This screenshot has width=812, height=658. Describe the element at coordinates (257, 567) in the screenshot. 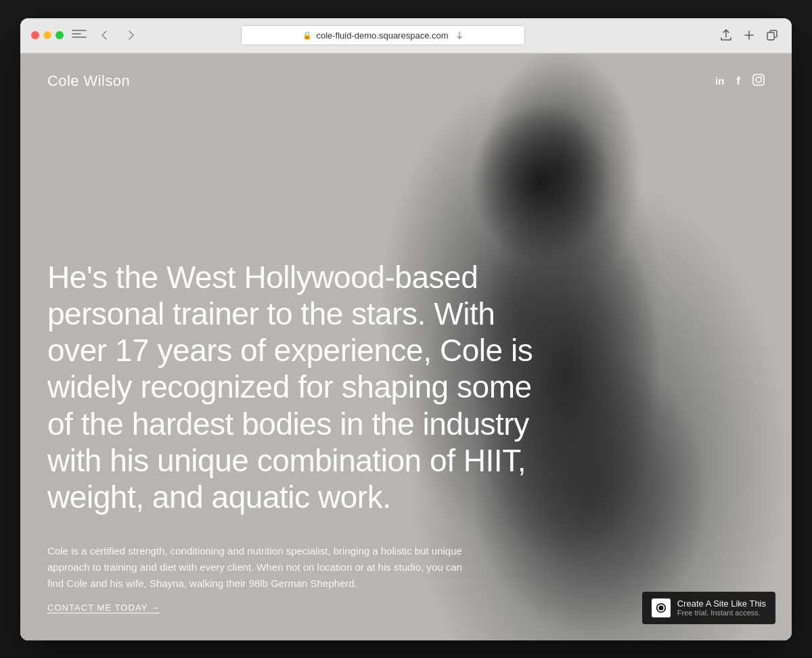

I see `hero-bio: Cole is a certified strength, conditioni…` at that location.